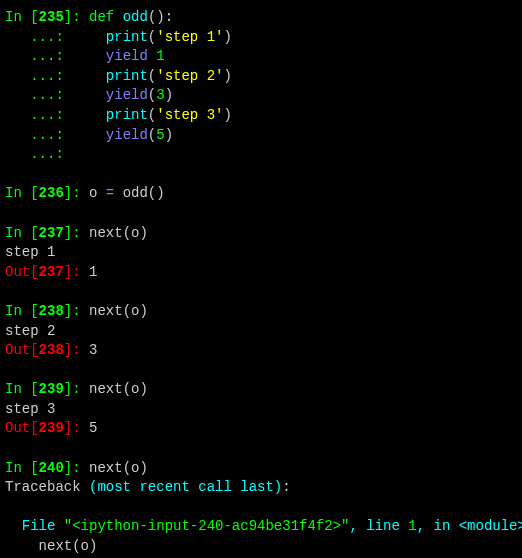 Image resolution: width=522 pixels, height=558 pixels. Describe the element at coordinates (261, 38) in the screenshot. I see `continuation-line: ...: print('step 1')` at that location.